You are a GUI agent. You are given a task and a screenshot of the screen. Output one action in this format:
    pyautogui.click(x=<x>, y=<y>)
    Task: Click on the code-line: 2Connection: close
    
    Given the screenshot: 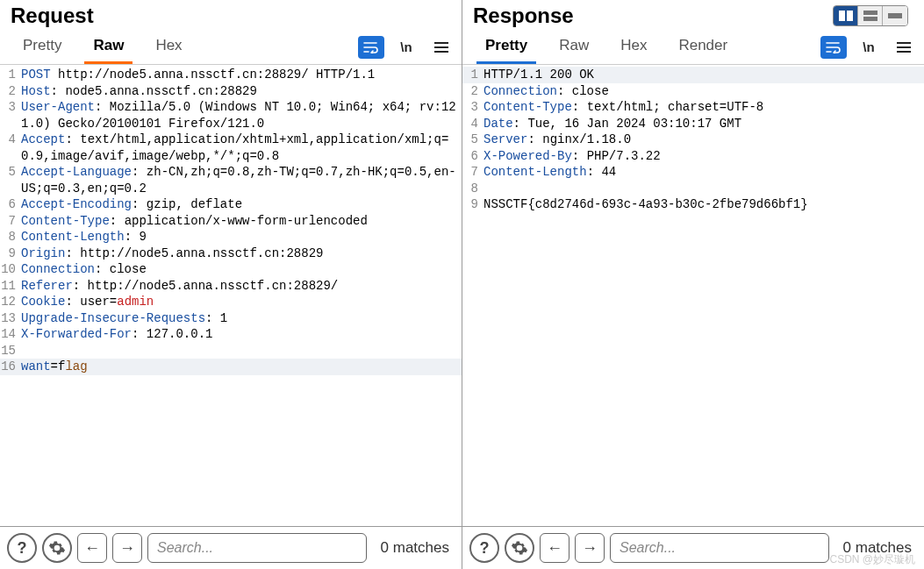 What is the action you would take?
    pyautogui.click(x=693, y=91)
    